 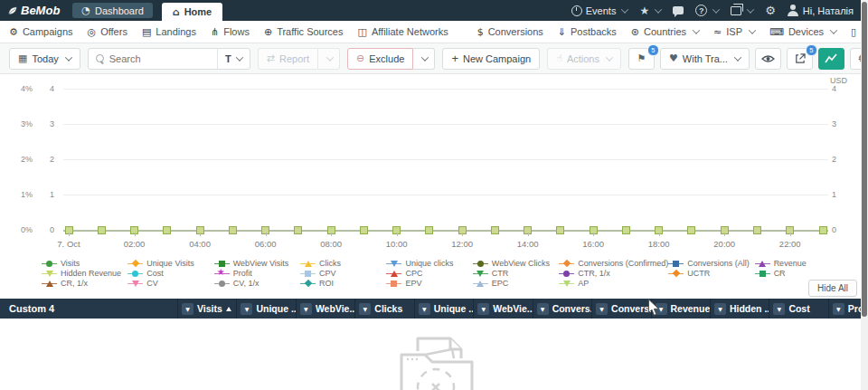 I want to click on column-header: ▼Visits, so click(x=206, y=309).